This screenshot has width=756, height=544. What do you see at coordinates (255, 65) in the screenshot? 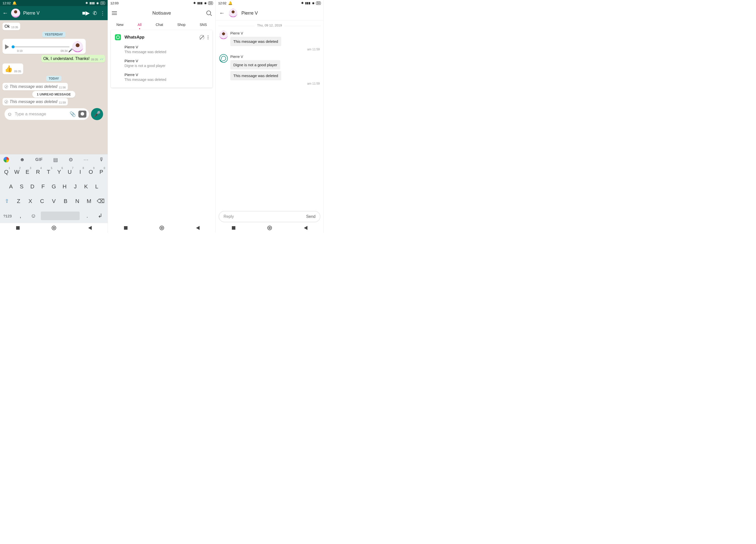
I see `message-bubble: Digne is not a good player` at bounding box center [255, 65].